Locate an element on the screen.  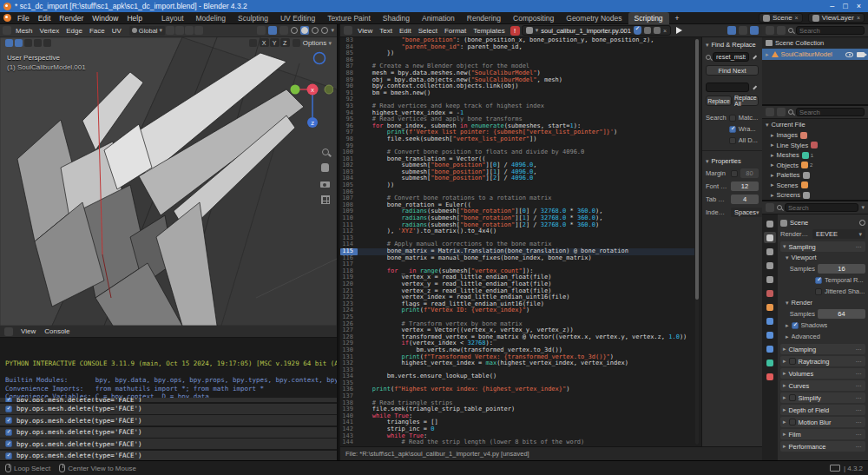
datablock-category-row: ▸ Screens is located at coordinates (815, 195).